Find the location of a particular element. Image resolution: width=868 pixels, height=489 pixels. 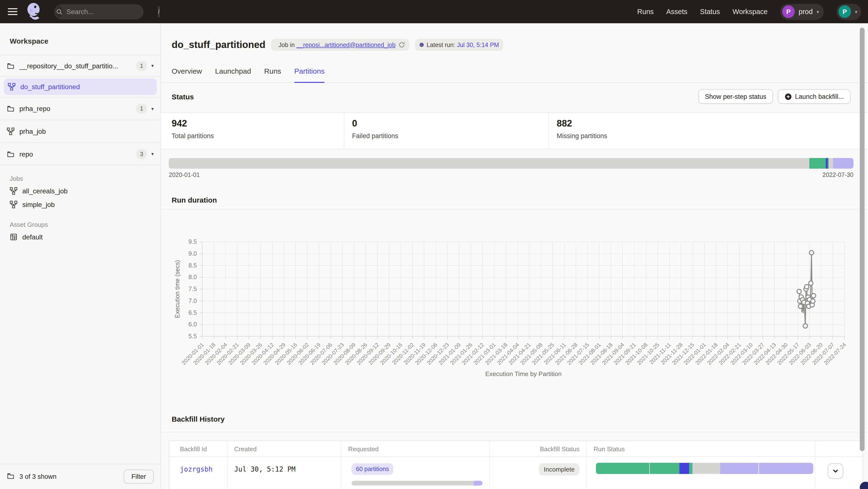

sidebar-item-simple_job: simple_job is located at coordinates (80, 204).